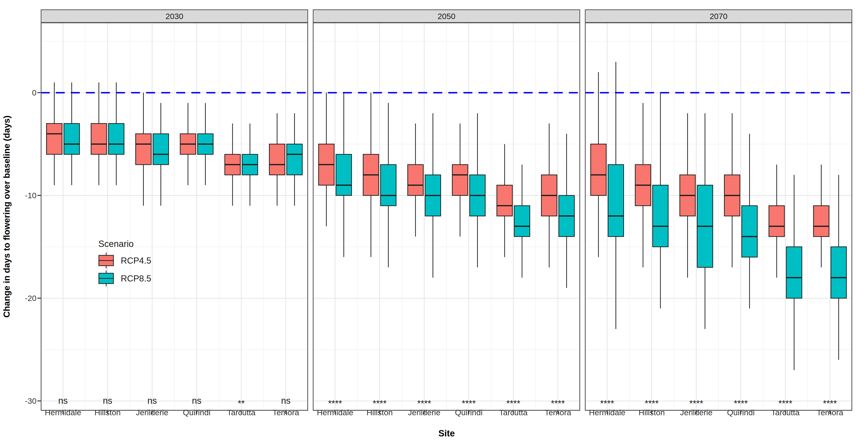 This screenshot has width=868, height=447. Describe the element at coordinates (136, 261) in the screenshot. I see `legend-label: RCP4.5` at that location.